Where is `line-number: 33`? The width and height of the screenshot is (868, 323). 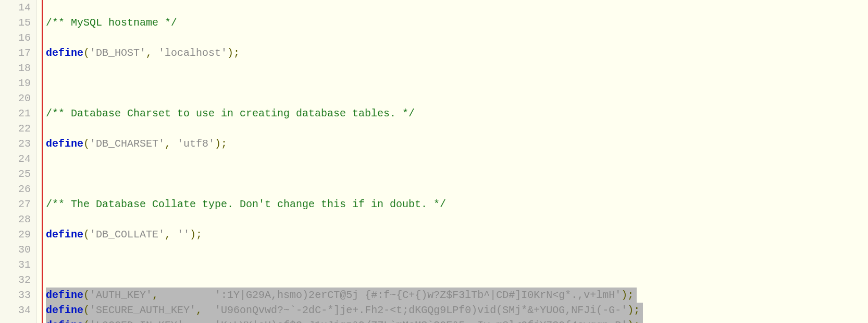
line-number: 33 is located at coordinates (16, 295).